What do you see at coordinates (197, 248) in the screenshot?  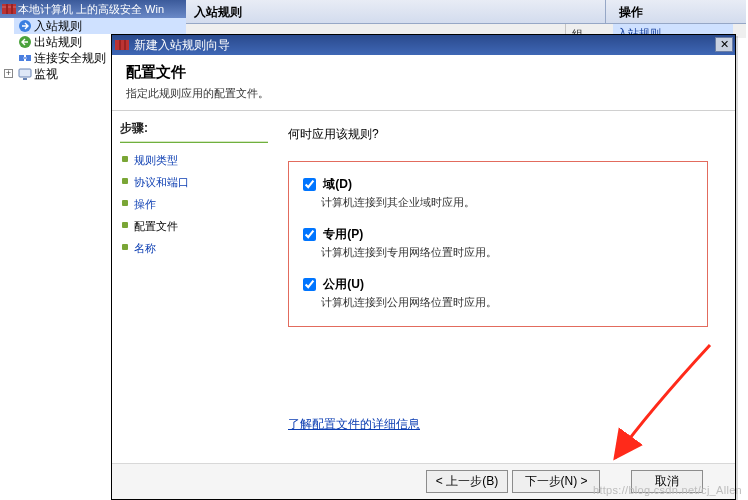 I see `step-name: 名称` at bounding box center [197, 248].